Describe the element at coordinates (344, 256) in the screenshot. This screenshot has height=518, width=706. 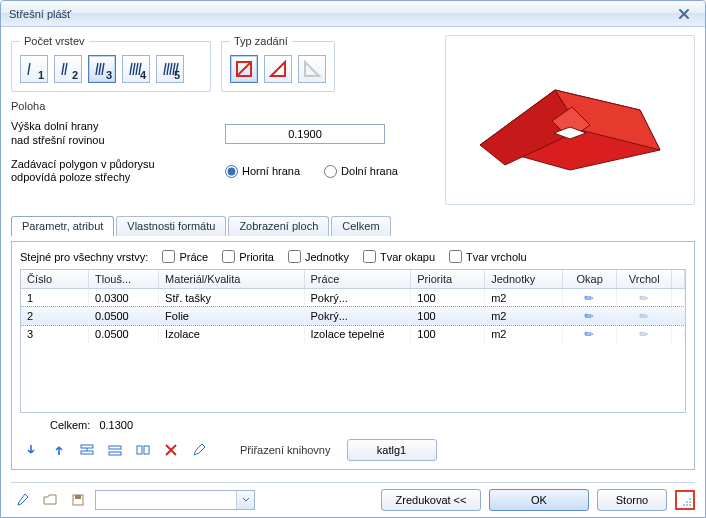
I see `checkbox-row: PrácePrioritaJednotkyTvar okapuTvar vrch…` at that location.